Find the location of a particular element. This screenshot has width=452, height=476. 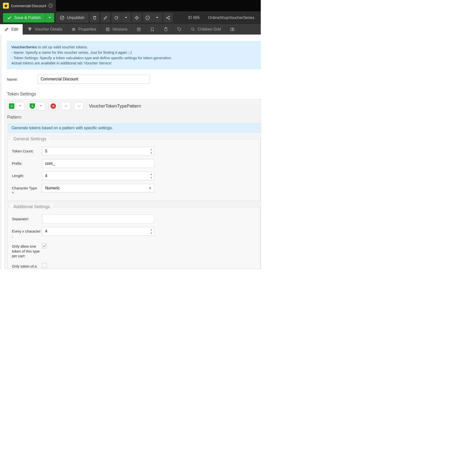

versions-icon is located at coordinates (108, 29).